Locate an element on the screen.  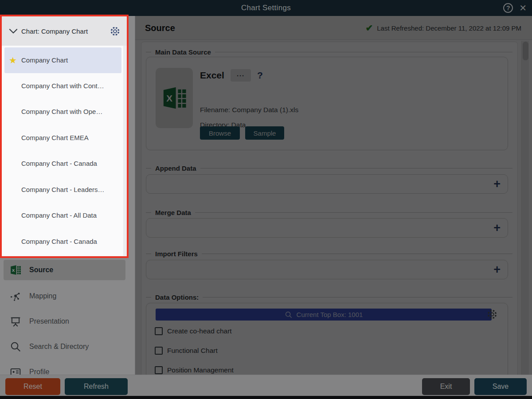
current-top-box-button: Current Top Box: 1001 is located at coordinates (324, 315).